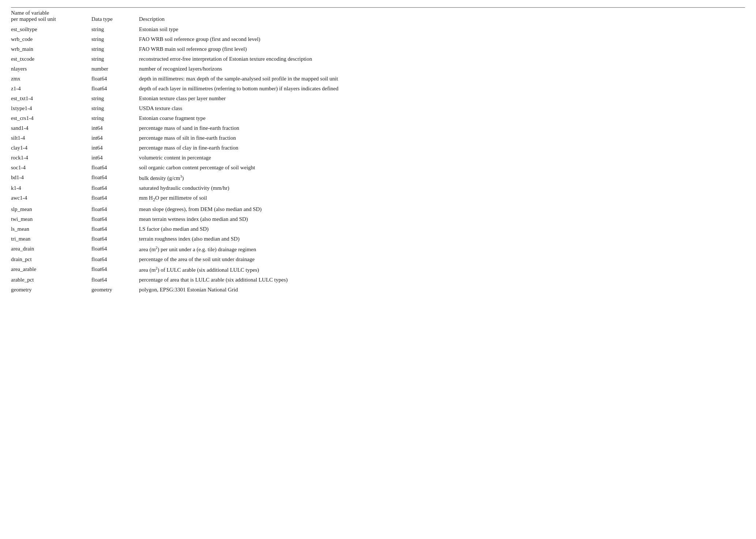 The image size is (756, 539). Describe the element at coordinates (442, 229) in the screenshot. I see `variable-description: LS factor (also median and SD)` at that location.